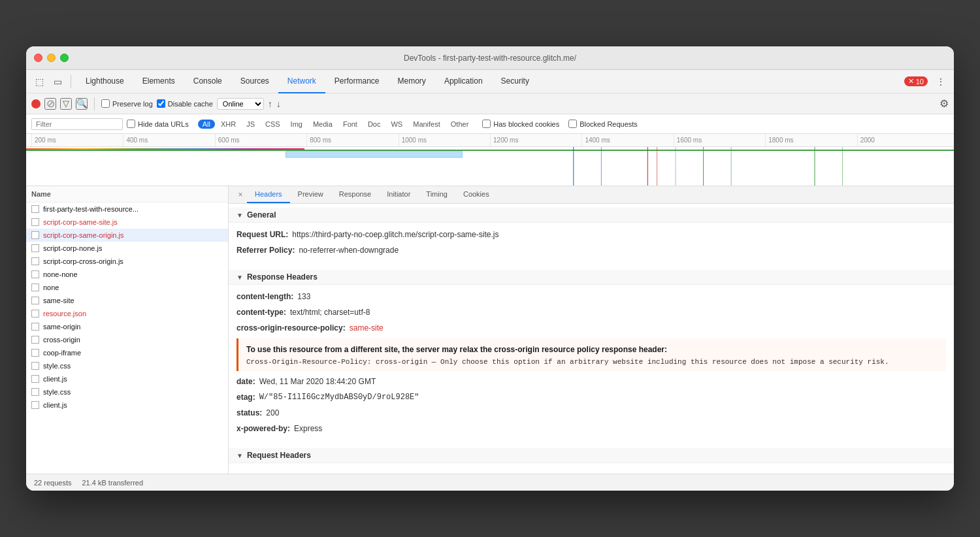 This screenshot has width=980, height=537. Describe the element at coordinates (127, 314) in the screenshot. I see `list-item: resource.json` at that location.